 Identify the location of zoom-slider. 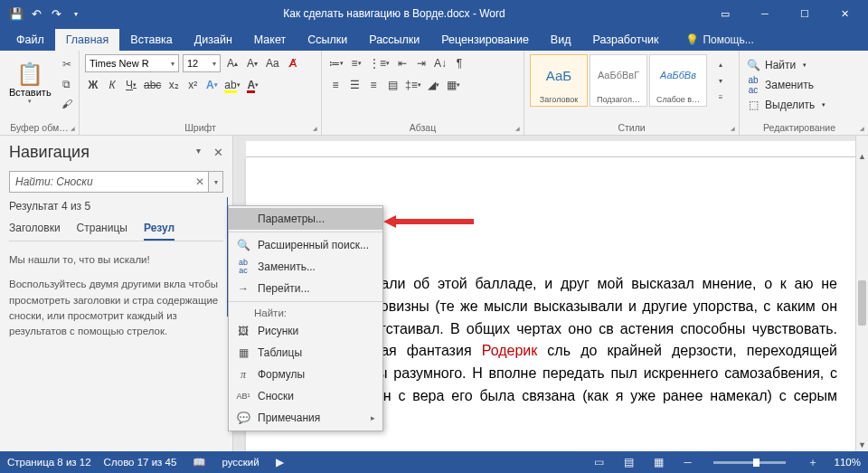
(750, 463).